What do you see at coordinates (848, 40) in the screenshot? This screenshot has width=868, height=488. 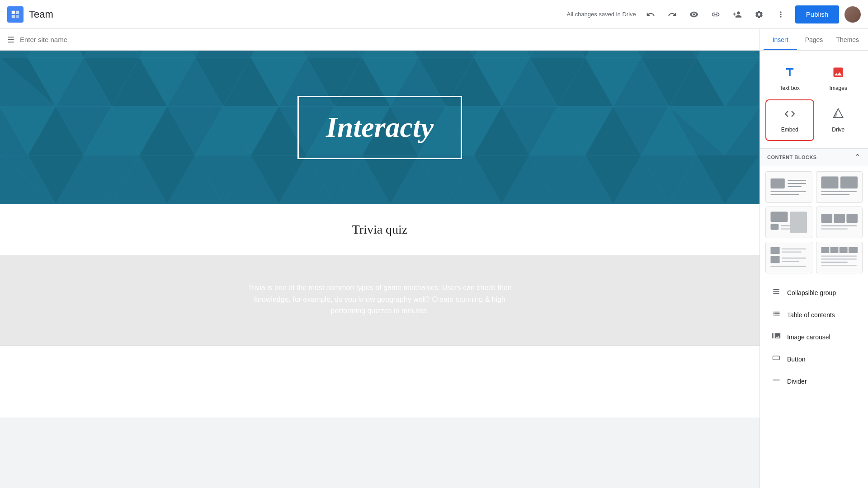 I see `tab-themes: Themes` at bounding box center [848, 40].